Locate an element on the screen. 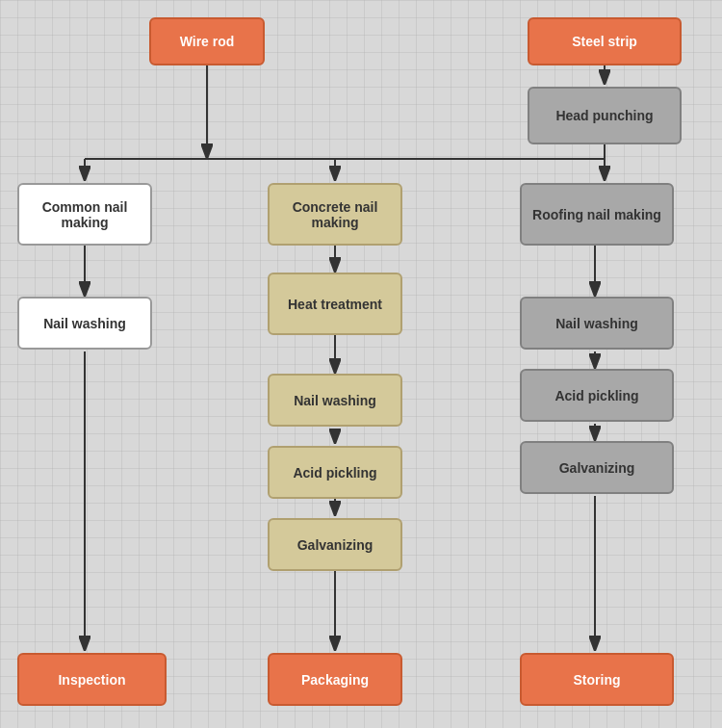  steel-strip-box: Steel strip is located at coordinates (605, 41).